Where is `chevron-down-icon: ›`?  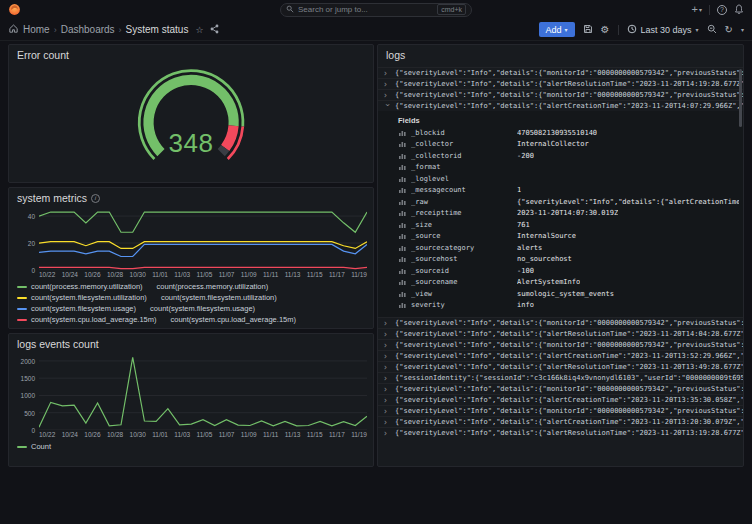
chevron-down-icon: › is located at coordinates (388, 106).